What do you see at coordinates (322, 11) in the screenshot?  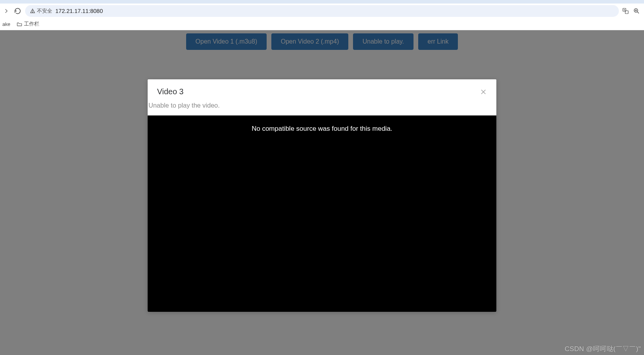 I see `browser-toolbar: 不安全 172.21.17.11:8080` at bounding box center [322, 11].